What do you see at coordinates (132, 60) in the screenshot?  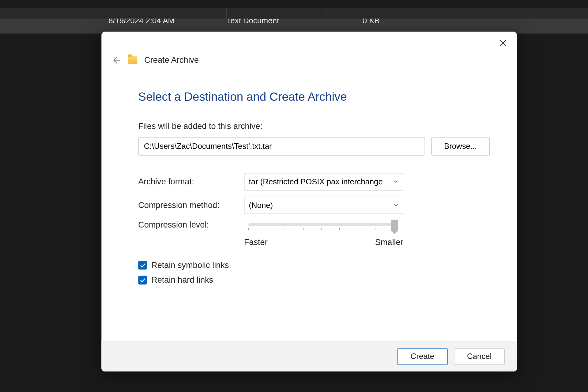 I see `archive-folder-icon` at bounding box center [132, 60].